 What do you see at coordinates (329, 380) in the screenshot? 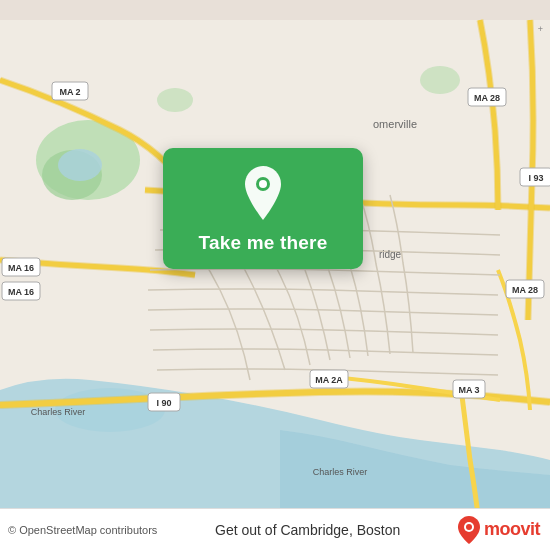
I see `svg-text: MA 2A` at bounding box center [329, 380].